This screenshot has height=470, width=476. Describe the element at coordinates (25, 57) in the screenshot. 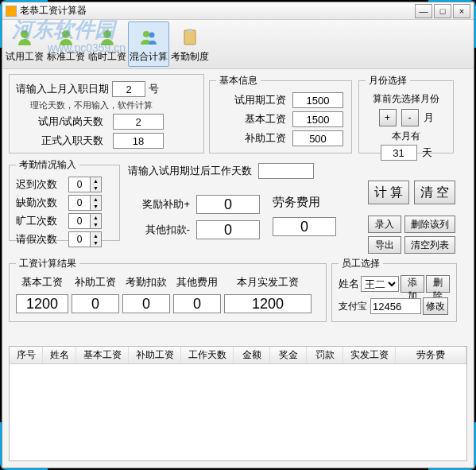

I see `tab-label: 试用工资` at that location.